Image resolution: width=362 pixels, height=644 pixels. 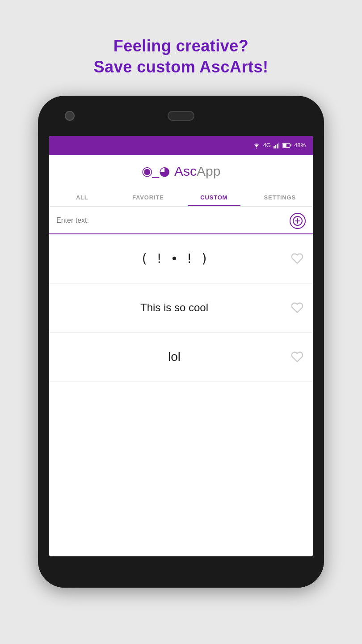 What do you see at coordinates (198, 171) in the screenshot?
I see `app-name: AscApp` at bounding box center [198, 171].